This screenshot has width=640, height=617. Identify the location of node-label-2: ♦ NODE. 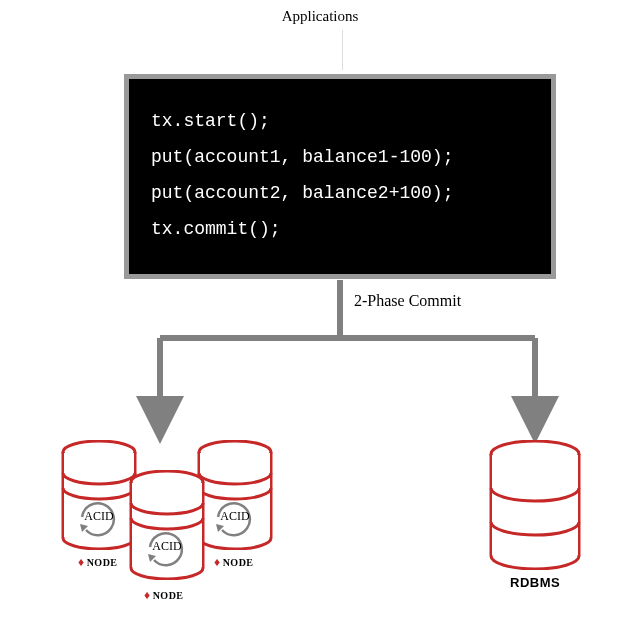
(164, 596).